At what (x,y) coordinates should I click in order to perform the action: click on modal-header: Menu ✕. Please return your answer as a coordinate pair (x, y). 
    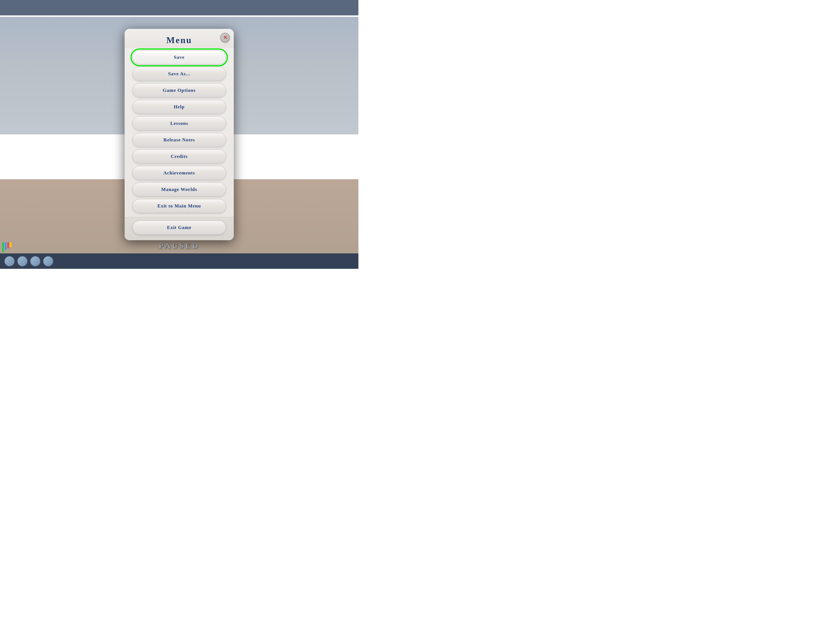
    Looking at the image, I should click on (179, 39).